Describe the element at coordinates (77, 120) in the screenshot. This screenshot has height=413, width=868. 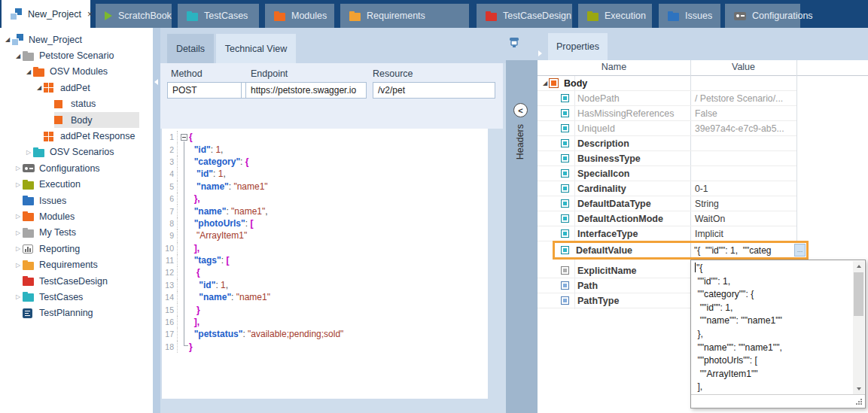
I see `tree-item-body: Body` at that location.